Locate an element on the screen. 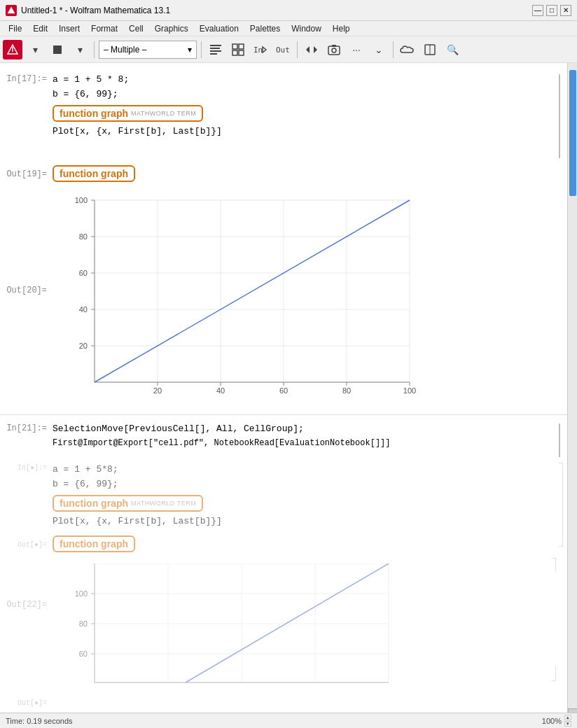  cell-bracket-in17 is located at coordinates (560, 115).